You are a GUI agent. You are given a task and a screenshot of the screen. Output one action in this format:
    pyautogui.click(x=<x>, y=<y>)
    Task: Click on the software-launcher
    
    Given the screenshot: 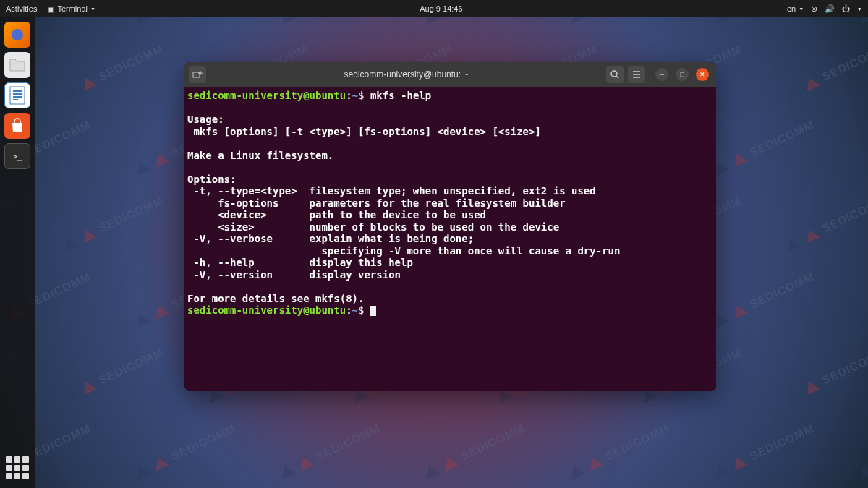 What is the action you would take?
    pyautogui.click(x=17, y=126)
    